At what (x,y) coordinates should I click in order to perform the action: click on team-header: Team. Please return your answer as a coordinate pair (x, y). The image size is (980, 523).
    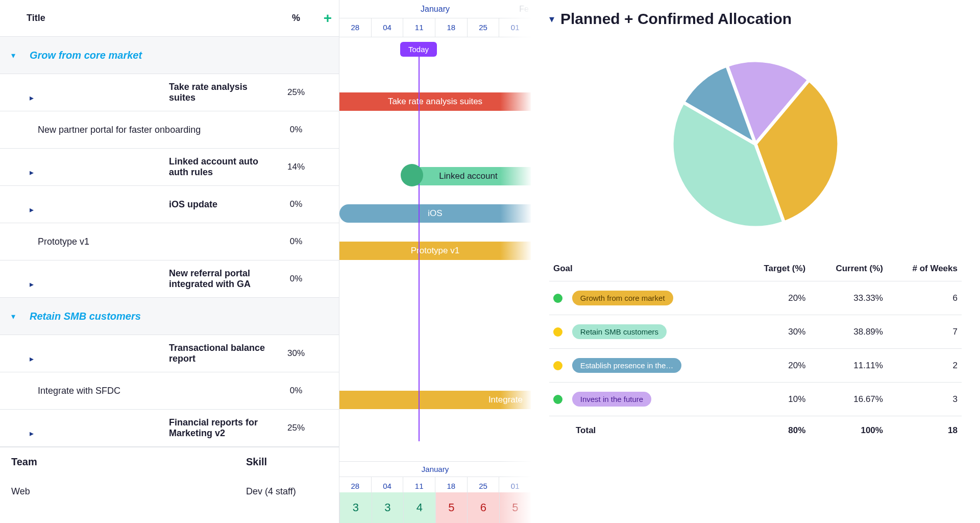
    Looking at the image, I should click on (129, 462).